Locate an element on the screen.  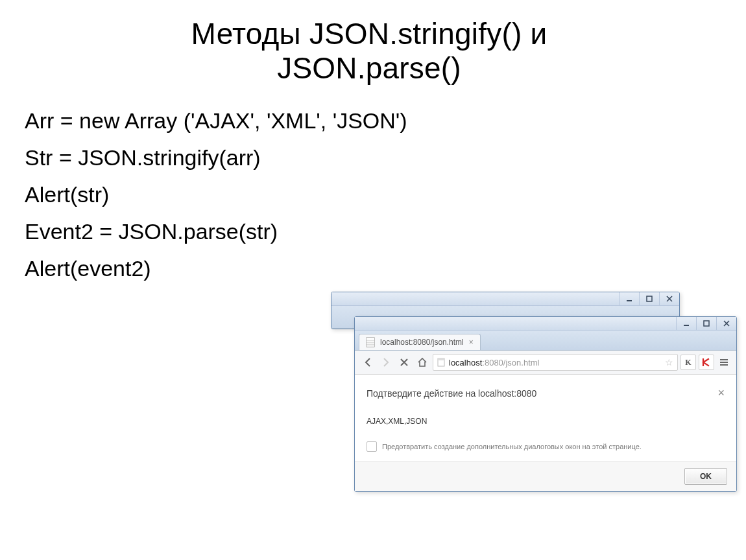
extension-button-k: K is located at coordinates (688, 362).